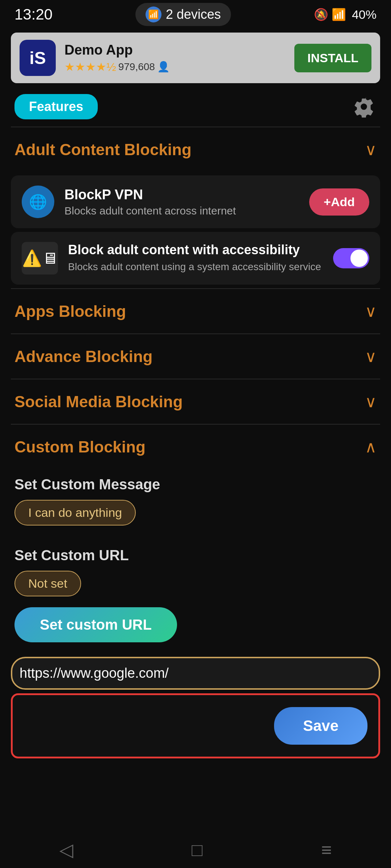  I want to click on apps-blocking-title: Apps Blocking, so click(70, 311).